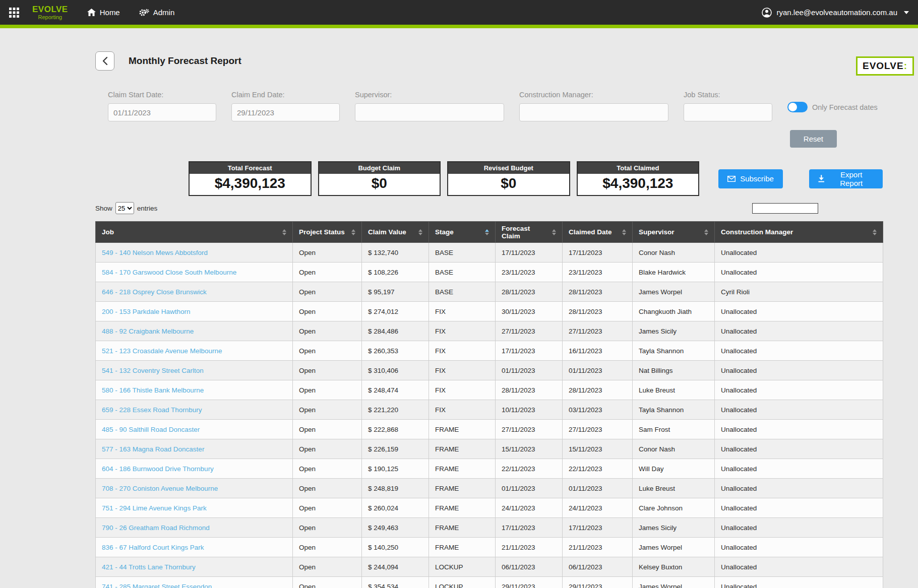 Image resolution: width=918 pixels, height=588 pixels. Describe the element at coordinates (195, 371) in the screenshot. I see `cell-job: 541 - 132 Coventry Street Carlton` at that location.